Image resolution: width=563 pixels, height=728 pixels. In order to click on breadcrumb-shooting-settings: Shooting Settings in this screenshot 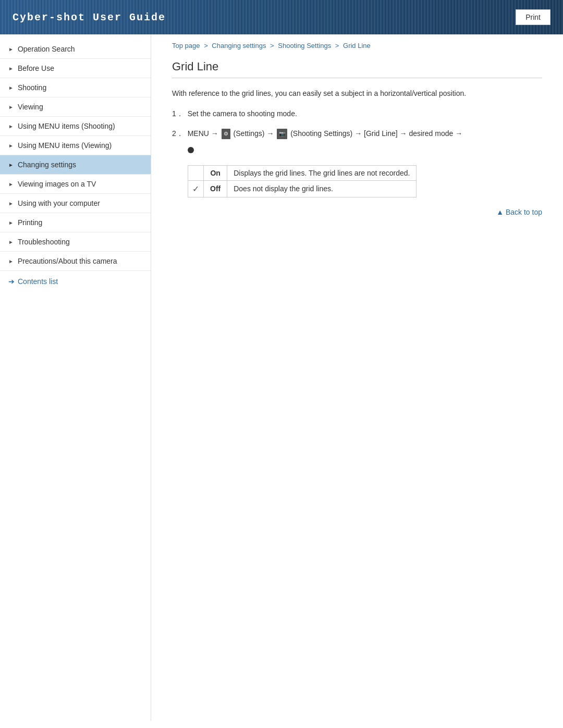, I will do `click(304, 46)`.